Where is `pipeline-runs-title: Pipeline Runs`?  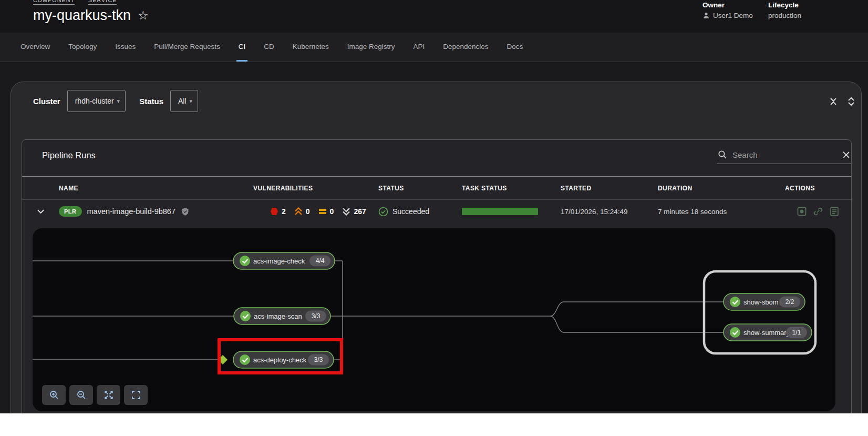
pipeline-runs-title: Pipeline Runs is located at coordinates (69, 154).